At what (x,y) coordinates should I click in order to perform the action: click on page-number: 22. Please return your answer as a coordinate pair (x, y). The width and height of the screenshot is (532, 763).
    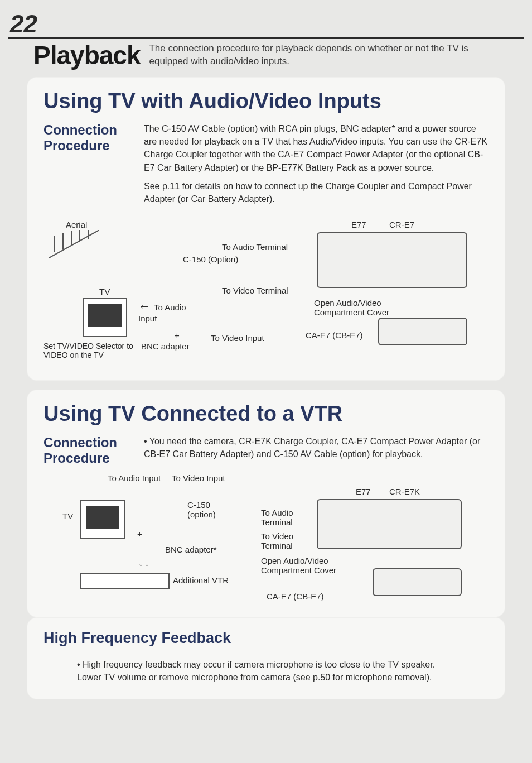
    Looking at the image, I should click on (23, 24).